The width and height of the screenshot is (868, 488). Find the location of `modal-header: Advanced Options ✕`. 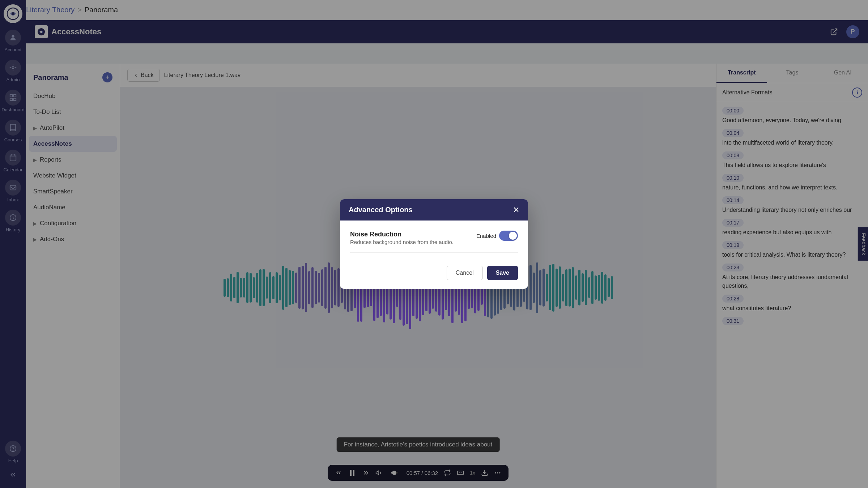

modal-header: Advanced Options ✕ is located at coordinates (434, 210).